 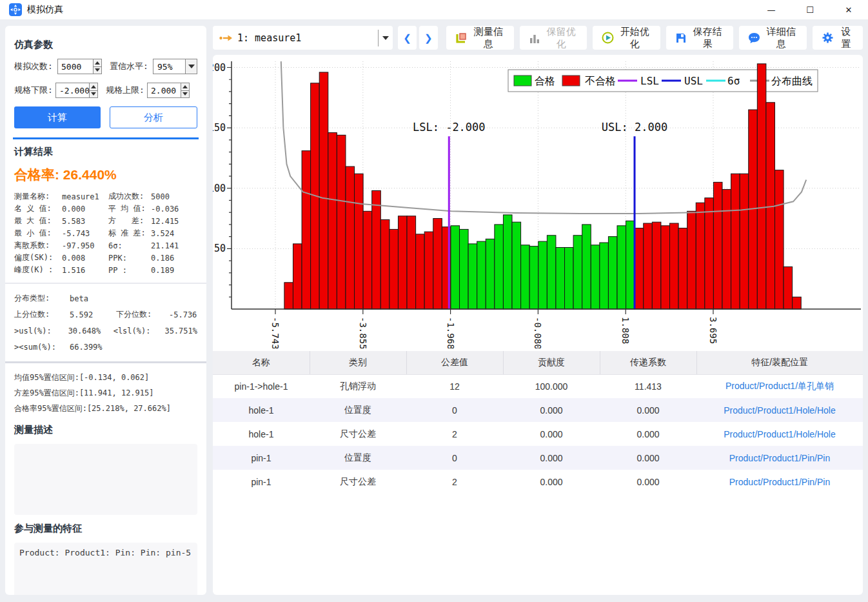 What do you see at coordinates (455, 363) in the screenshot?
I see `column-header: 公差值` at bounding box center [455, 363].